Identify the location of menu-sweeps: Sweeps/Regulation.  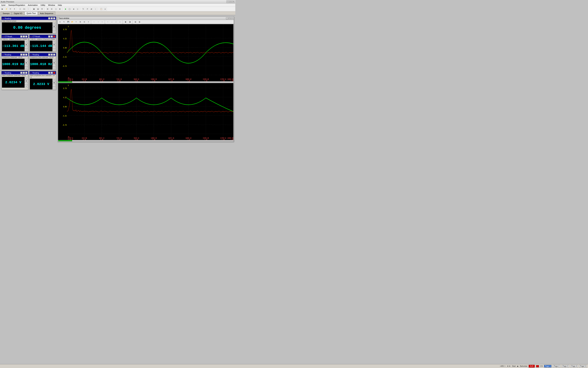
(17, 5).